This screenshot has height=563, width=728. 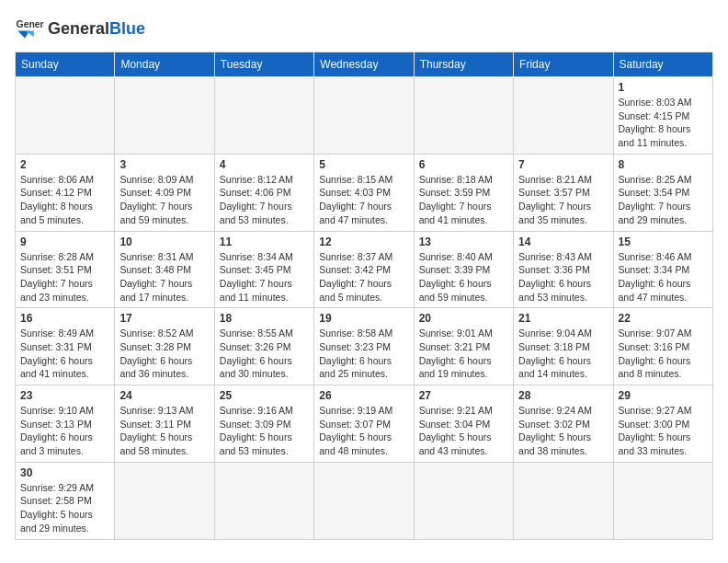 What do you see at coordinates (265, 278) in the screenshot?
I see `day-info: Sunrise: 8:34 AM Sunset: 3:45 PM Dayligh…` at bounding box center [265, 278].